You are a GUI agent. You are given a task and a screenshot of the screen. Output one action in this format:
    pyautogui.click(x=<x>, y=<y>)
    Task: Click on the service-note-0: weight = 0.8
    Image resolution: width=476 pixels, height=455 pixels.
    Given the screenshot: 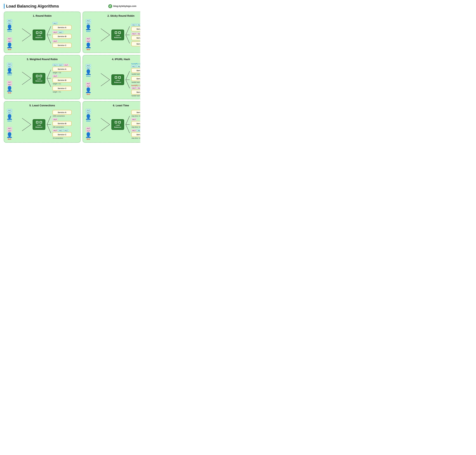 What is the action you would take?
    pyautogui.click(x=57, y=73)
    